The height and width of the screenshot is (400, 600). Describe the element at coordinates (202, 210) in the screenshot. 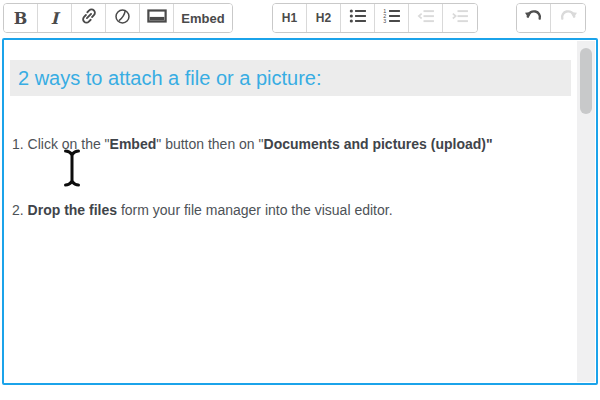

I see `step-2-text: 2. Drop the files form your file manager…` at that location.